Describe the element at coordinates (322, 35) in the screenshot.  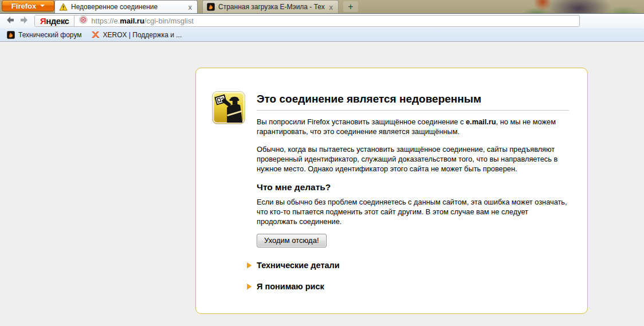
I see `bookmarks-bar: Технический форум XEROX | Поддержка и ..…` at that location.